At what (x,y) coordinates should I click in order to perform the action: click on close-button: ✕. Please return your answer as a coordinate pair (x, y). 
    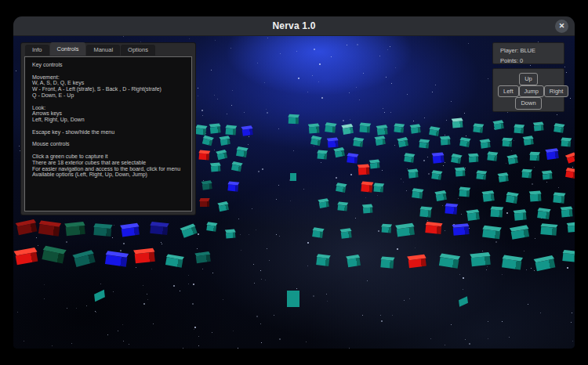
    Looking at the image, I should click on (561, 27).